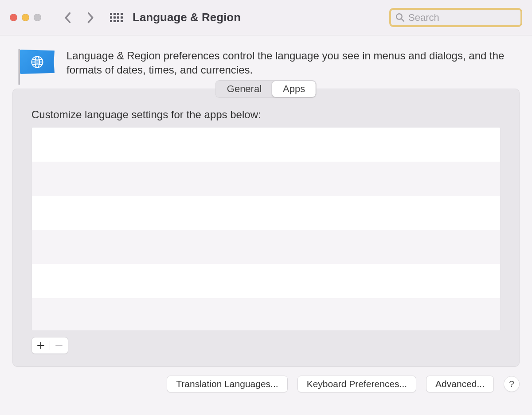 The image size is (532, 415). What do you see at coordinates (68, 18) in the screenshot?
I see `back-button` at bounding box center [68, 18].